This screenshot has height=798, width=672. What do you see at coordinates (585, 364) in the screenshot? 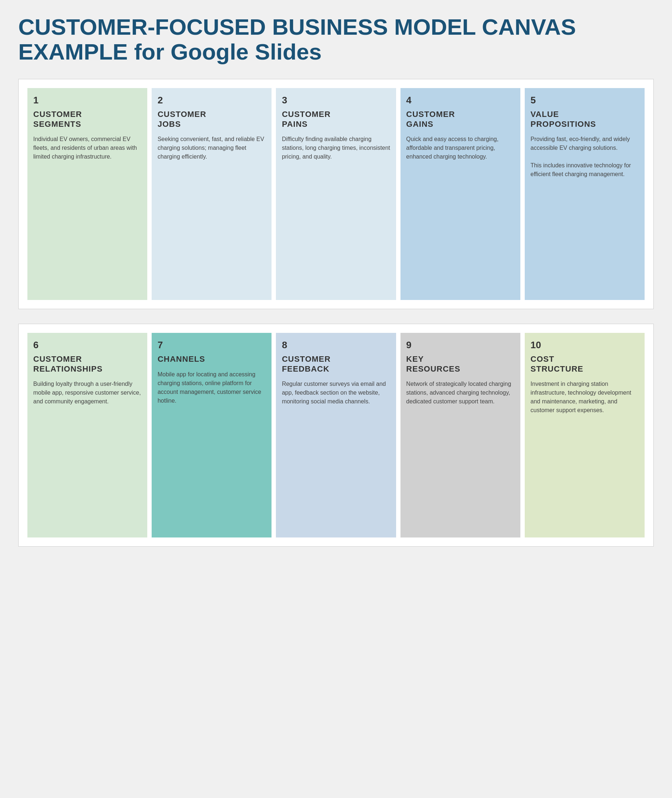
I see `cell-title: COST STRUCTURE` at bounding box center [585, 364].